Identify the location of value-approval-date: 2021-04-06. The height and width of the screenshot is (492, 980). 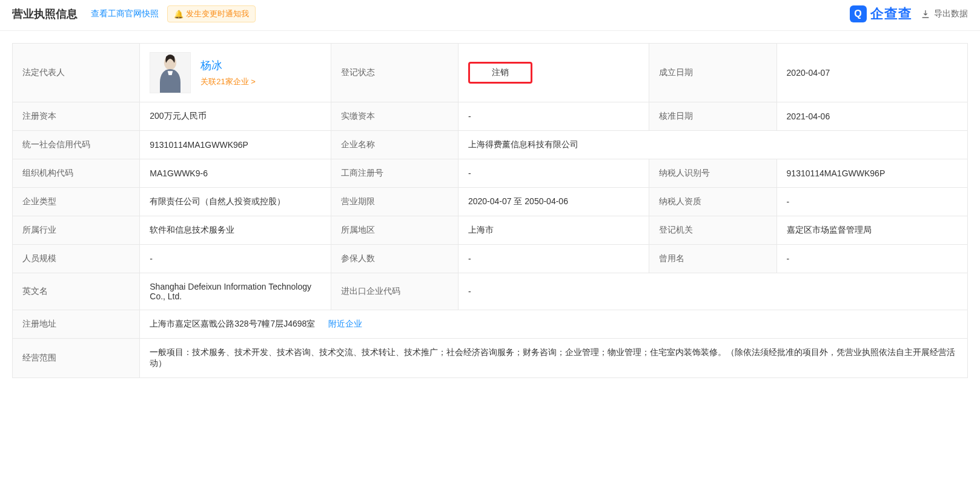
(872, 116).